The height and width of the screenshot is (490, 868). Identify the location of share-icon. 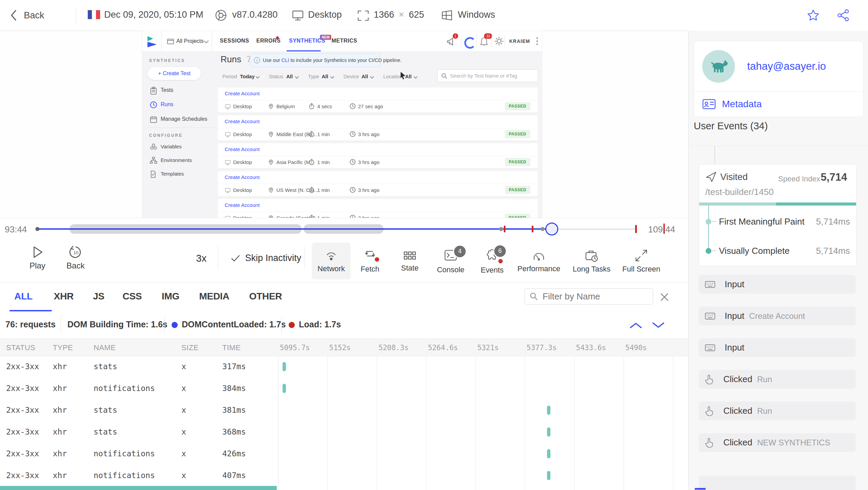
(843, 15).